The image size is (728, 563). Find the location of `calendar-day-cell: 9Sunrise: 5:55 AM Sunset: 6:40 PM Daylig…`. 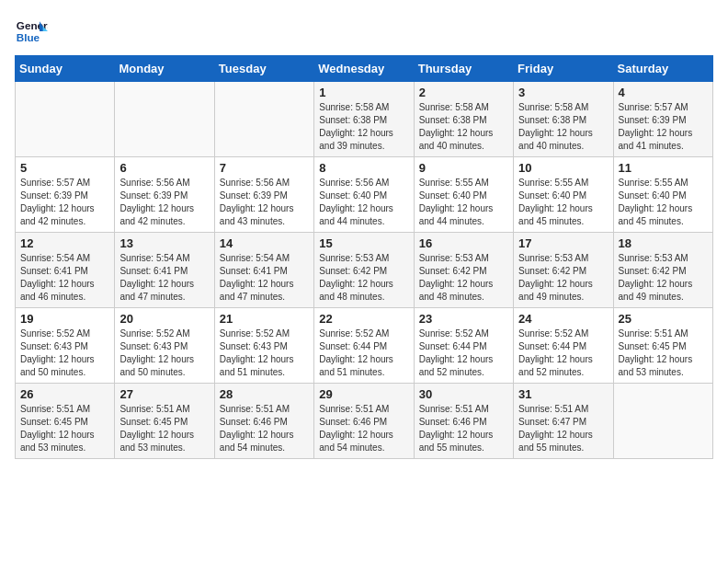

calendar-day-cell: 9Sunrise: 5:55 AM Sunset: 6:40 PM Daylig… is located at coordinates (463, 195).